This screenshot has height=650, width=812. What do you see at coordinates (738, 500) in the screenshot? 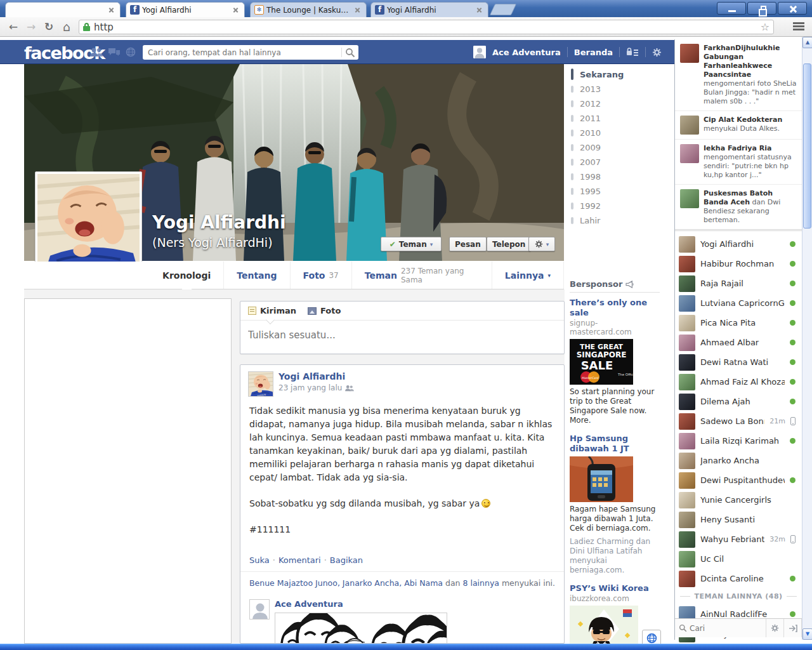
I see `chat-friend-row: Yunie Cancergirls` at bounding box center [738, 500].